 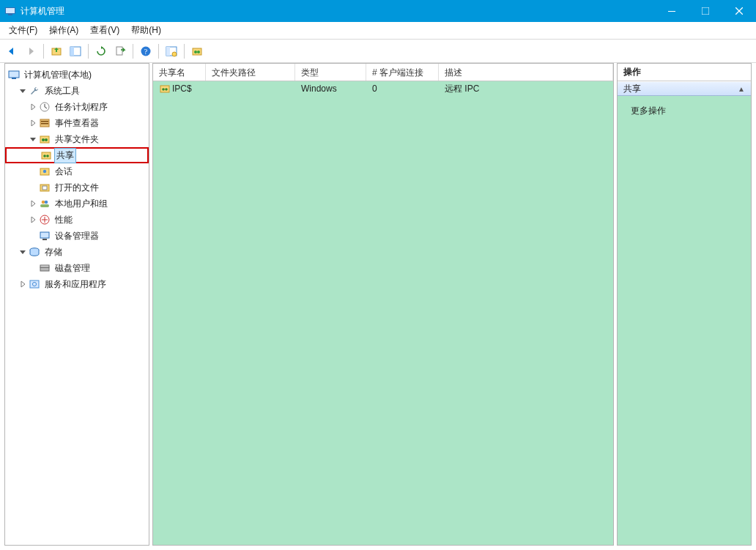 What do you see at coordinates (101, 51) in the screenshot?
I see `refresh-button` at bounding box center [101, 51].